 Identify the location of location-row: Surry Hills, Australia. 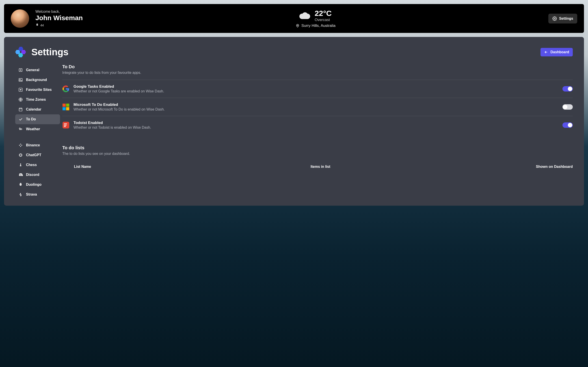
(315, 26).